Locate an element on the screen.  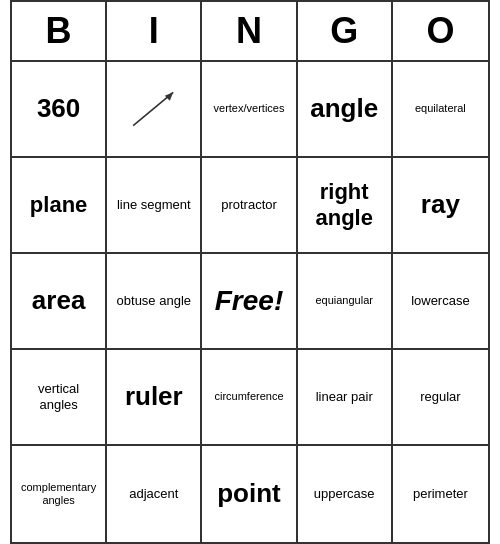
cell-r2c4: right angle is located at coordinates (346, 206).